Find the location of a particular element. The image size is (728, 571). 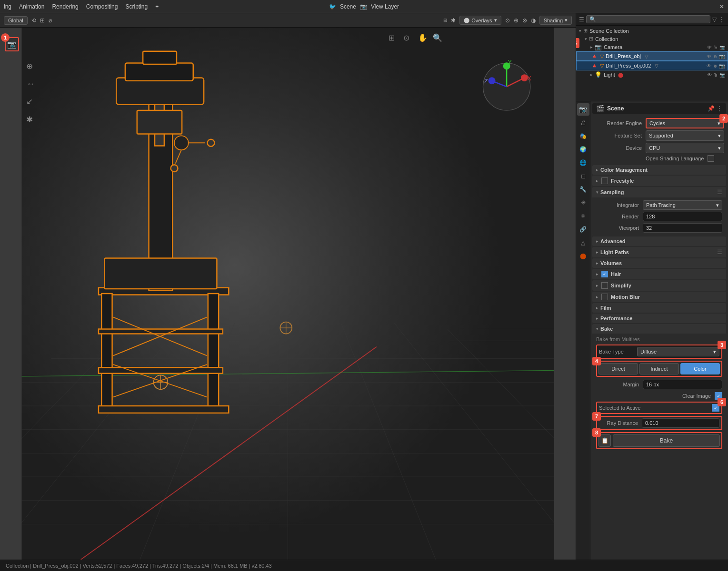

render-samples-field: 128 is located at coordinates (683, 217).